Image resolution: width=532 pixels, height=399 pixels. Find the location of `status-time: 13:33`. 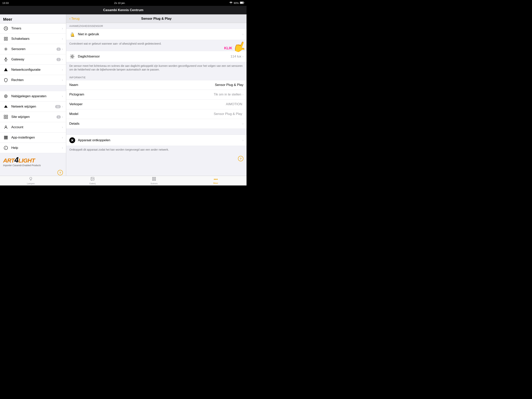

status-time: 13:33 is located at coordinates (6, 3).